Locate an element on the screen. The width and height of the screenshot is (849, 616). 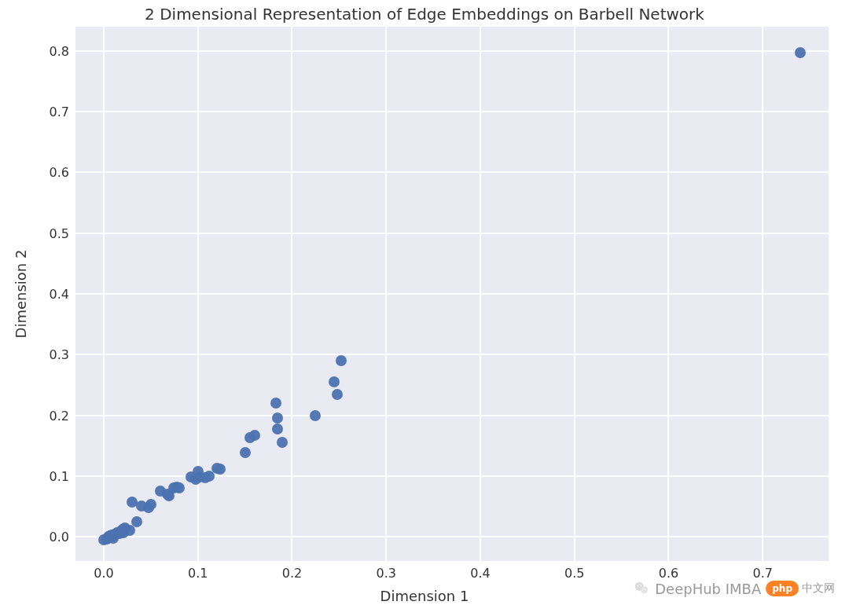
y-tick-label: 0.8 is located at coordinates (38, 50).